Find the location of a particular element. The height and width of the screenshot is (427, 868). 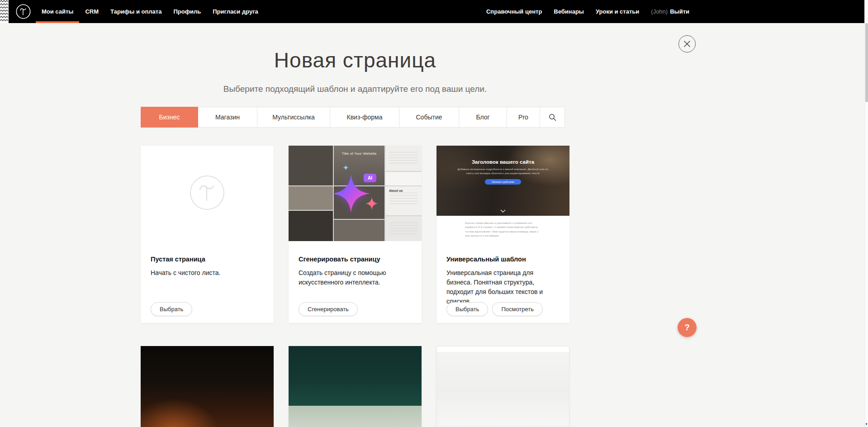

tab-event: Событие is located at coordinates (429, 117).